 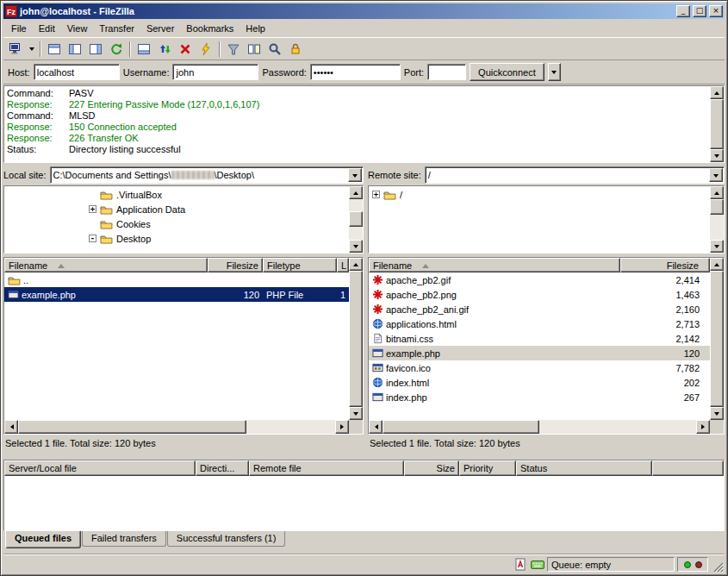 I want to click on column-header-size: Size, so click(x=432, y=468).